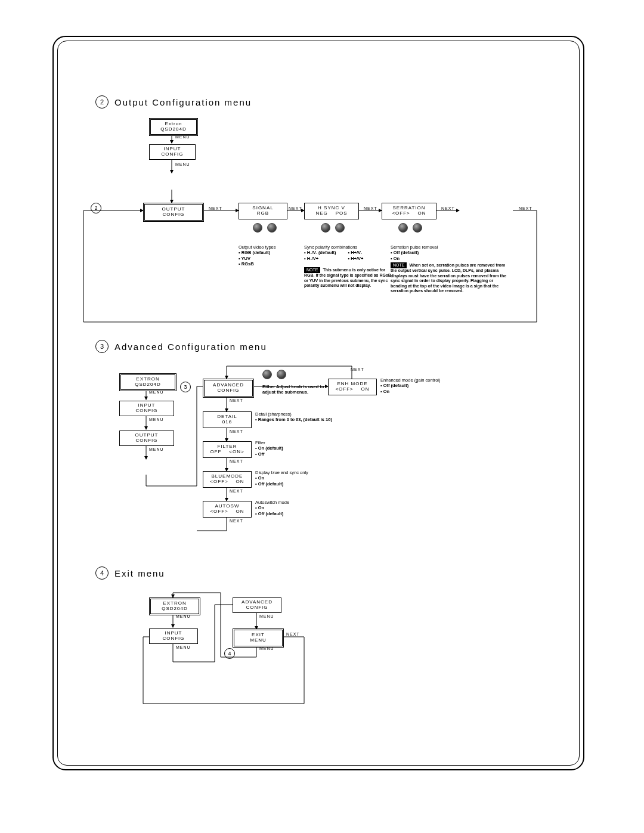  What do you see at coordinates (281, 478) in the screenshot?
I see `bluemode-desc: Display blue and sync only • On • Off (d…` at bounding box center [281, 478].